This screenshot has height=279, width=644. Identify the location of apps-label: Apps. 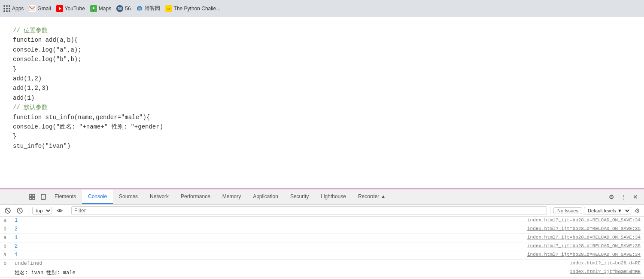
(18, 9).